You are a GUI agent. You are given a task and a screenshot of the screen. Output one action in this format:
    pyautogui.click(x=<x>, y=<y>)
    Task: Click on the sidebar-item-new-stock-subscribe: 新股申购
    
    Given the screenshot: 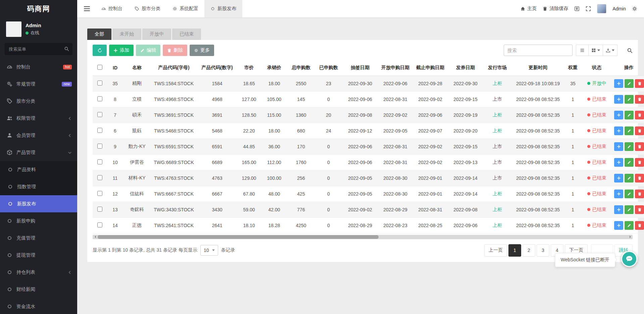 What is the action you would take?
    pyautogui.click(x=39, y=221)
    